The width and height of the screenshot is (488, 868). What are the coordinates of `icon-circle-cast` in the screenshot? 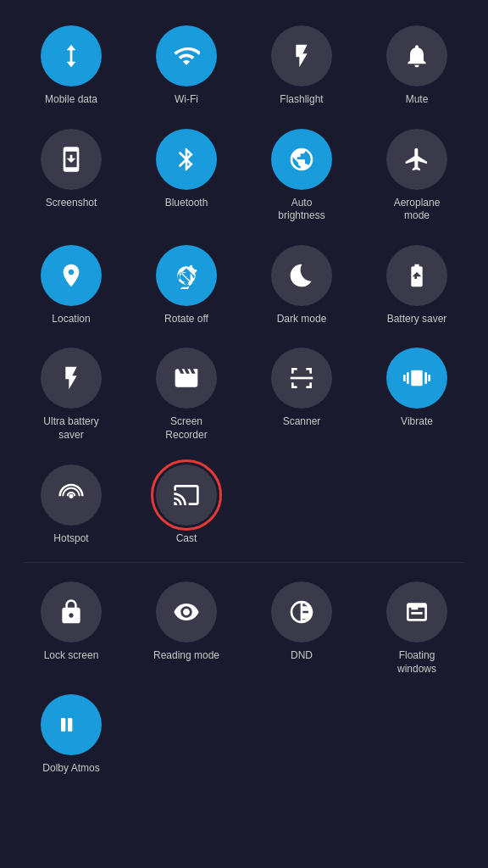 It's located at (186, 495).